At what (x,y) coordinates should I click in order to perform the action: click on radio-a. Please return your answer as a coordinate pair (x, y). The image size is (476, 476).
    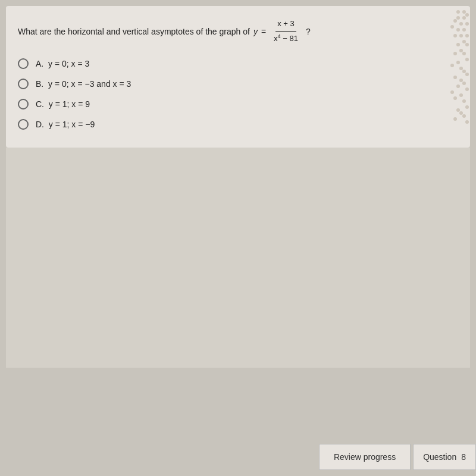
    Looking at the image, I should click on (23, 64).